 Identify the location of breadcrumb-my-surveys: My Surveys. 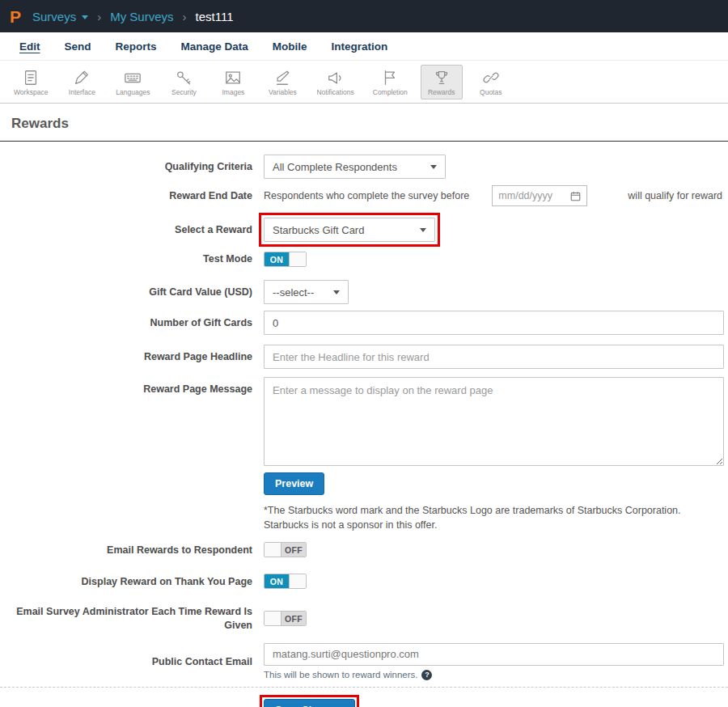
(142, 16).